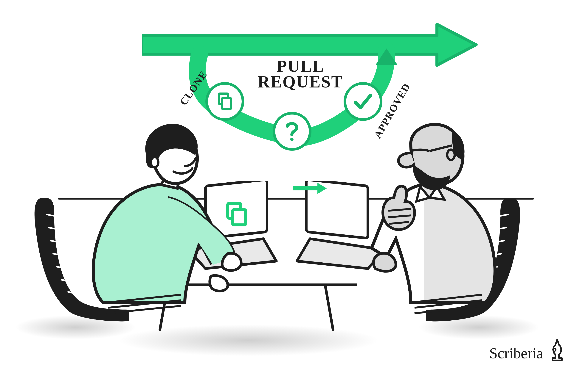 This screenshot has width=588, height=373. I want to click on step-node-approved, so click(363, 101).